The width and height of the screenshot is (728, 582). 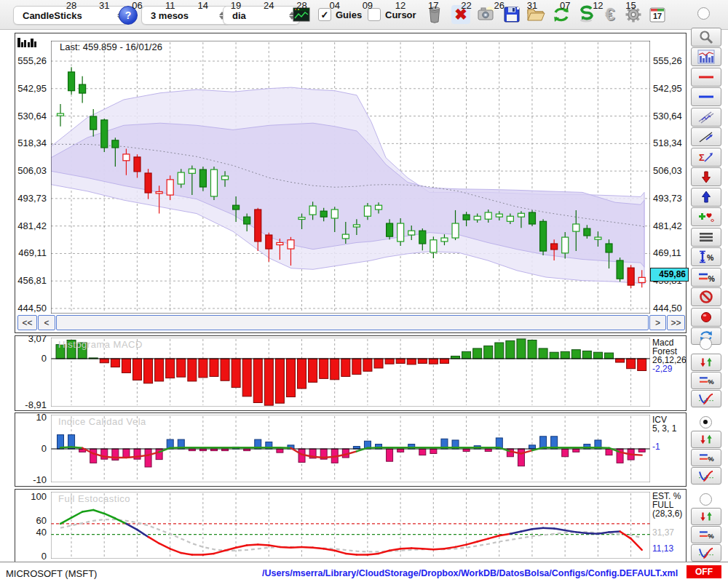 What do you see at coordinates (706, 177) in the screenshot?
I see `arrow-down-tool-button` at bounding box center [706, 177].